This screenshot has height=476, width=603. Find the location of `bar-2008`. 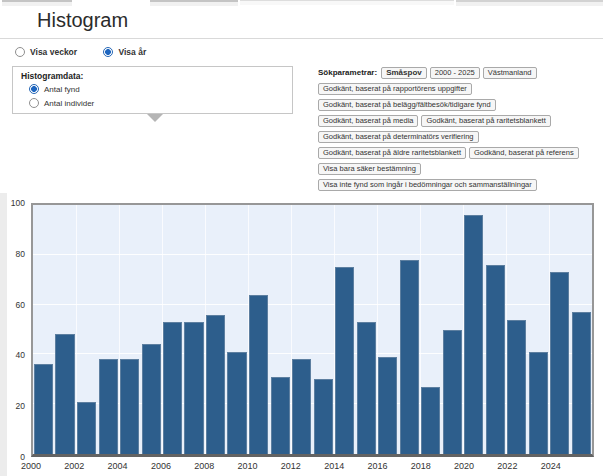

bar-2008 is located at coordinates (216, 384).